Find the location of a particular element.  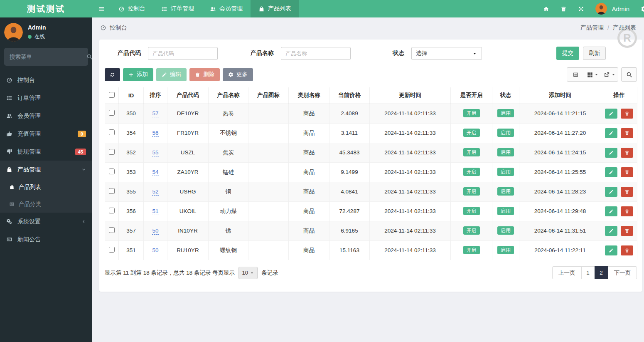

sidebar-subitem: 产品分类 is located at coordinates (46, 204).